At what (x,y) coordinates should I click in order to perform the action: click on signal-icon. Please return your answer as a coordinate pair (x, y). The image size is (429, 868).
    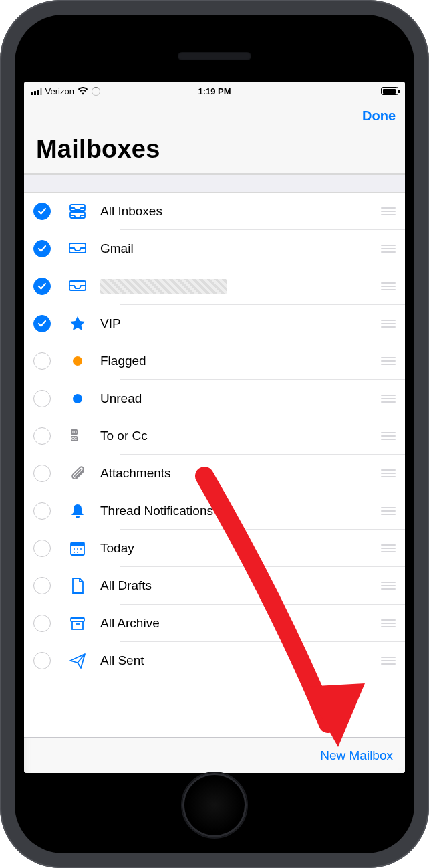
    Looking at the image, I should click on (36, 91).